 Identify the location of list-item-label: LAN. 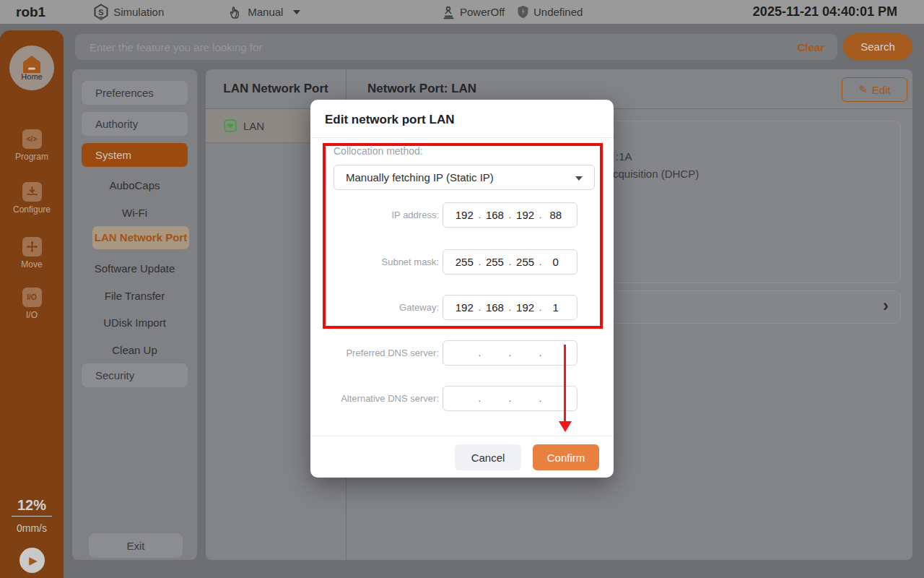
(254, 126).